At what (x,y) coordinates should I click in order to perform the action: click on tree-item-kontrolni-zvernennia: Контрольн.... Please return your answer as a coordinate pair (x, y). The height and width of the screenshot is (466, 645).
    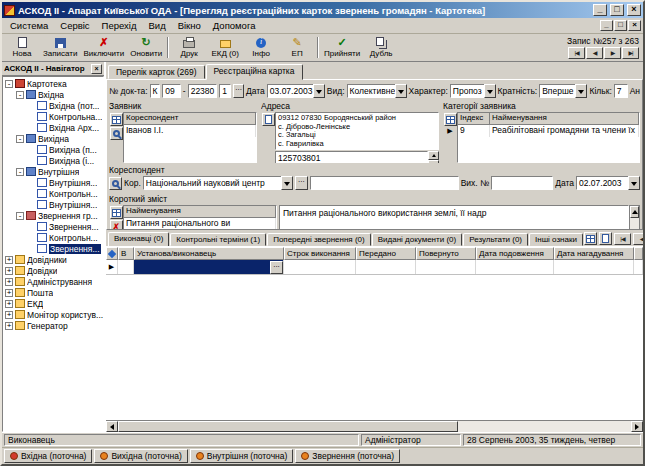
    Looking at the image, I should click on (53, 238).